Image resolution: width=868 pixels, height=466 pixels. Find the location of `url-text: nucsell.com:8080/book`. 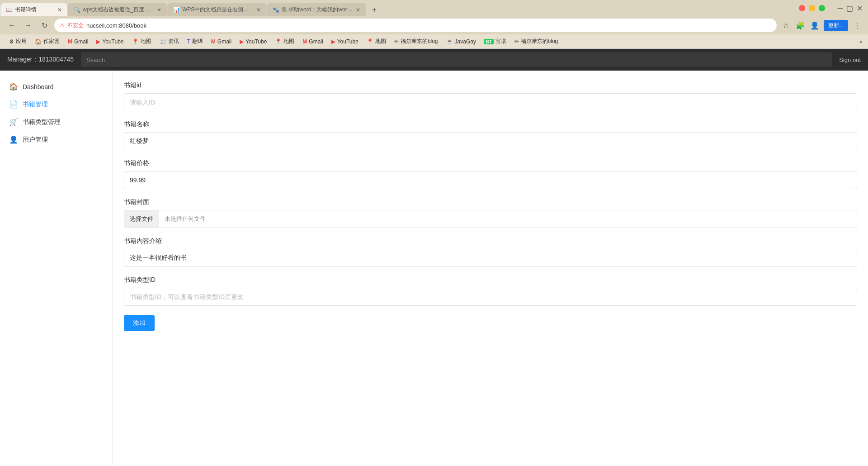

url-text: nucsell.com:8080/book is located at coordinates (117, 25).